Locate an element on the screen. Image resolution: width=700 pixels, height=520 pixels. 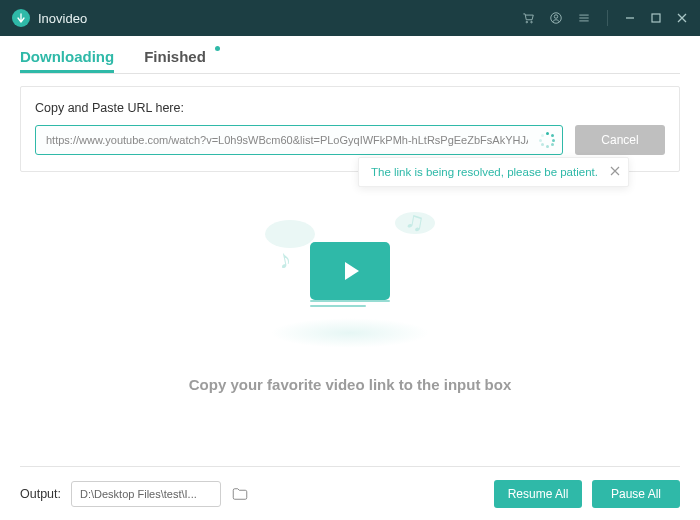
video-player-icon is located at coordinates (350, 271).